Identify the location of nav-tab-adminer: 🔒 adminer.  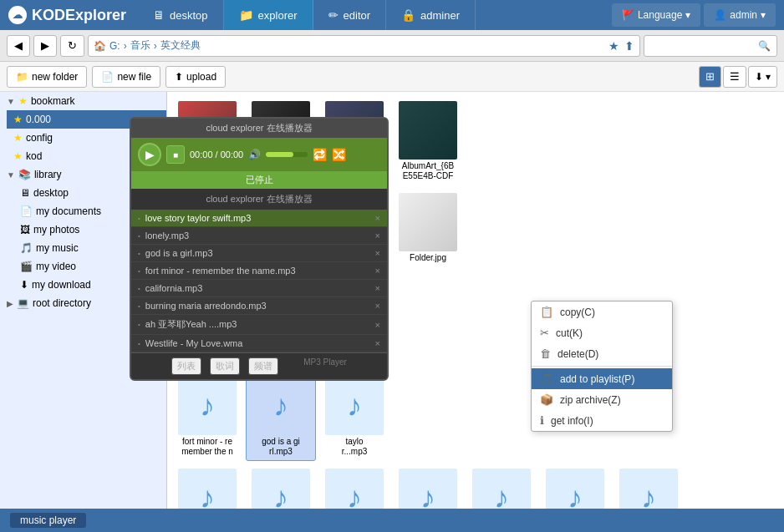
(431, 15).